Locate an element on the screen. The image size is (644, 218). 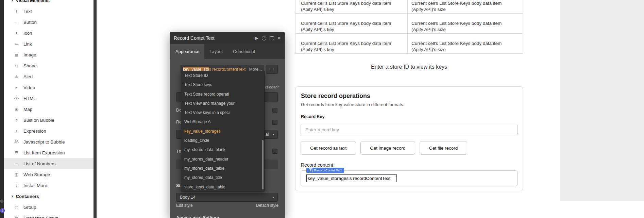
left-rail: ◎ J is located at coordinates (2, 109).